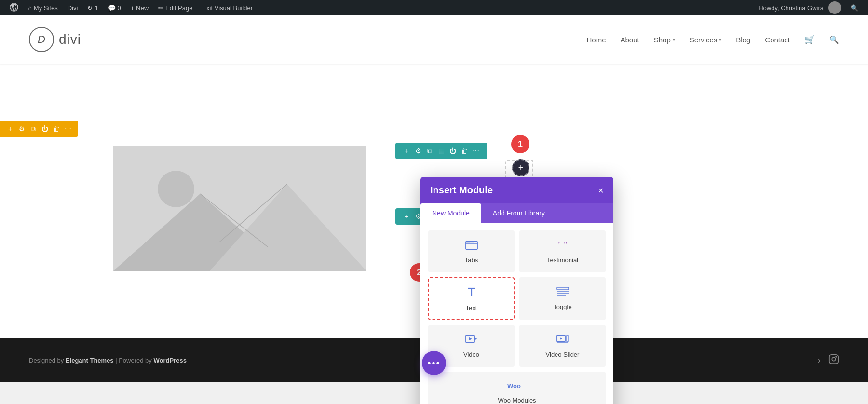 The image size is (868, 404). I want to click on cart-icon: 🛒, so click(810, 40).